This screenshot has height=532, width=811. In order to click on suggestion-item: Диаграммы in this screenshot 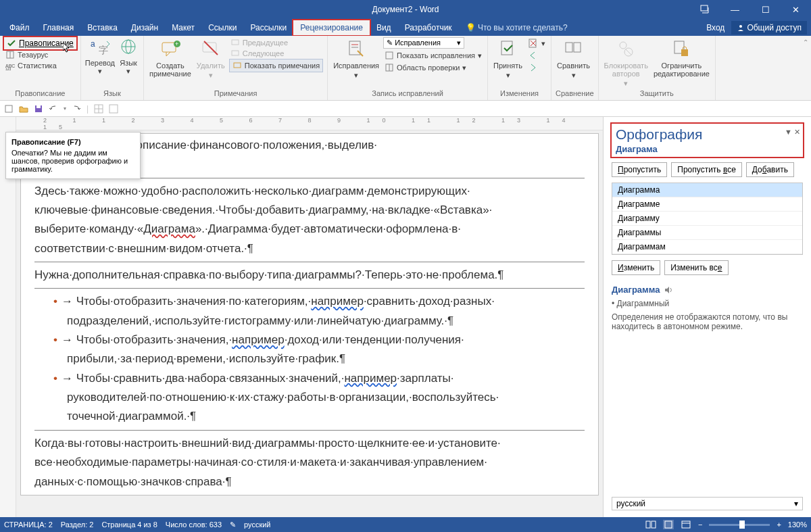, I will do `click(707, 233)`.